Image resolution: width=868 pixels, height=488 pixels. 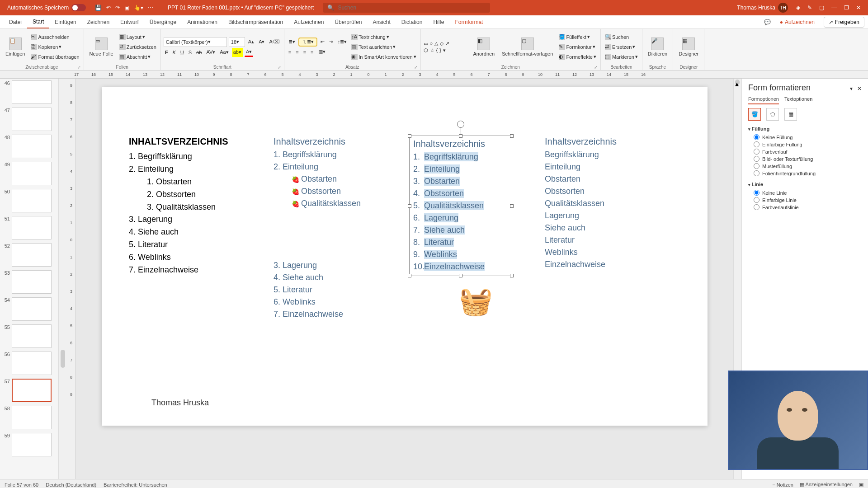 I want to click on textbox-toc2: Inhaltsverzeichnis 1. Begriffsklärung2. …, so click(x=332, y=229).